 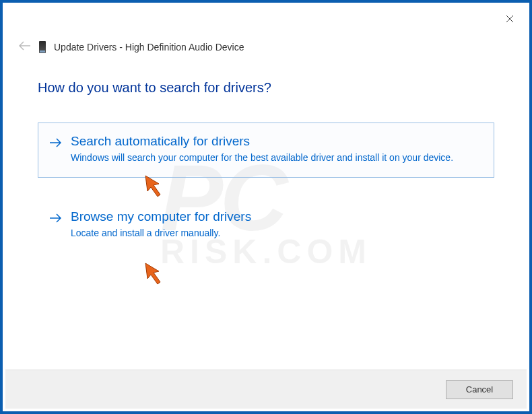 What do you see at coordinates (276, 158) in the screenshot?
I see `option-description: Windows will search your computer for th…` at bounding box center [276, 158].